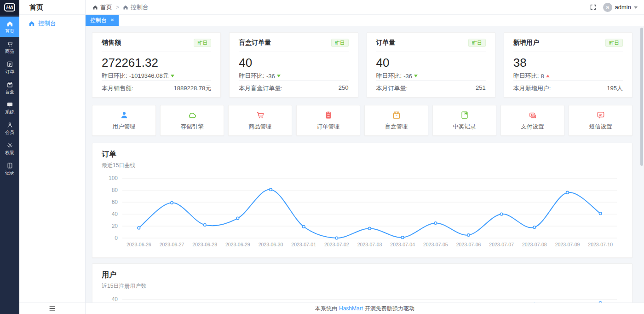 Image resolution: width=644 pixels, height=314 pixels. What do you see at coordinates (112, 20) in the screenshot?
I see `tab-close-icon: ✕` at bounding box center [112, 20].